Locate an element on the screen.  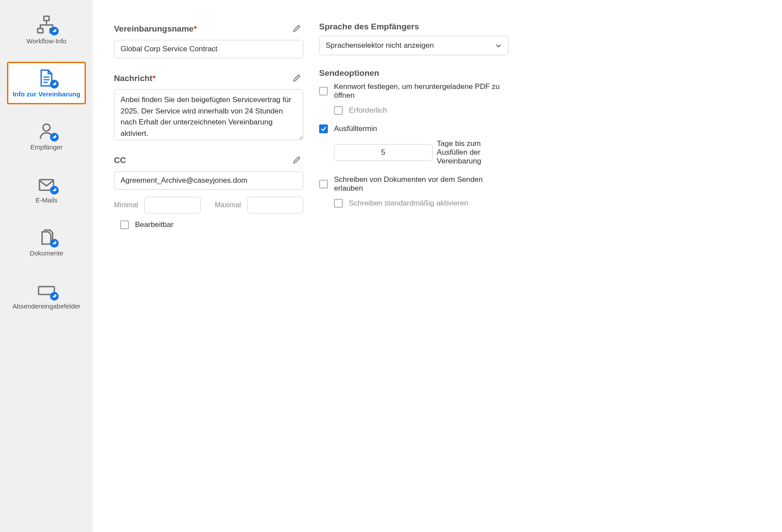
deadline-checkbox is located at coordinates (323, 129).